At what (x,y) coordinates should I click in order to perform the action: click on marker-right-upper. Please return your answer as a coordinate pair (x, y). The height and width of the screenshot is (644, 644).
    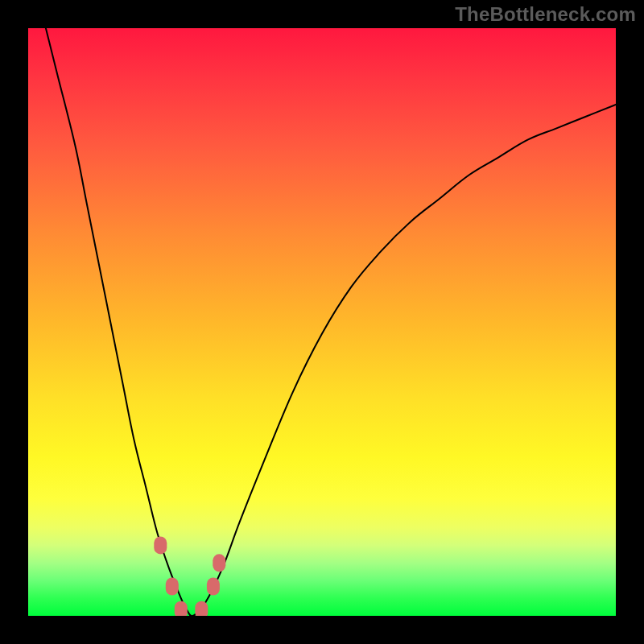
    Looking at the image, I should click on (219, 563).